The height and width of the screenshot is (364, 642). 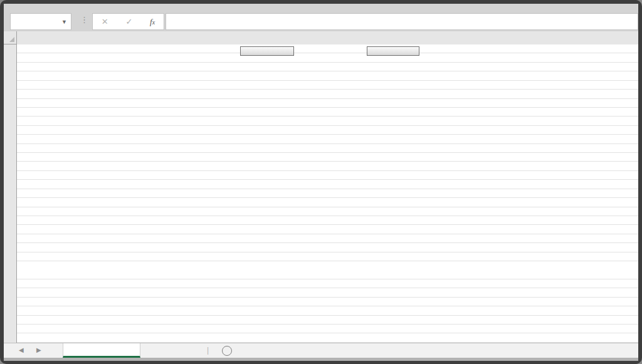 I want to click on tab-nav-right-icon: ▶, so click(x=39, y=350).